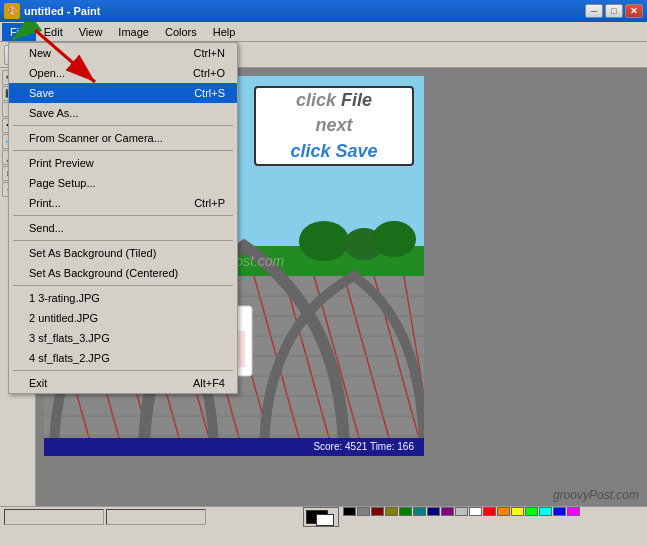 This screenshot has width=647, height=546. What do you see at coordinates (123, 273) in the screenshot?
I see `menu-item-bg-centered: Set As Background (Centered)` at bounding box center [123, 273].